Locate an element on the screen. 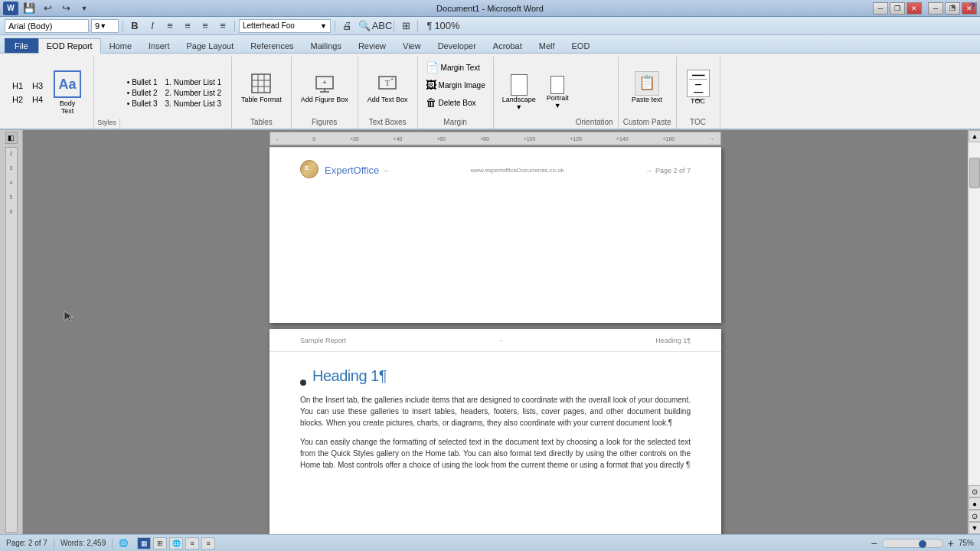  scroll-track is located at coordinates (974, 314).